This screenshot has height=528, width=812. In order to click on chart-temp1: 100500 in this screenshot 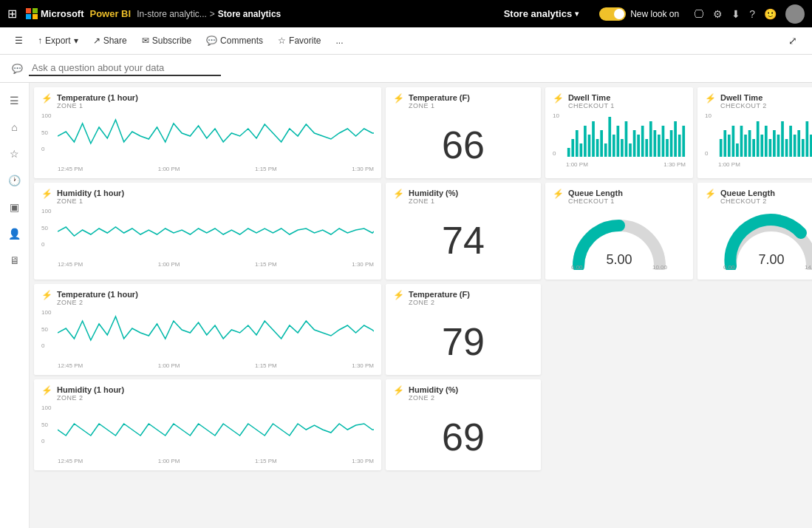, I will do `click(208, 138)`.